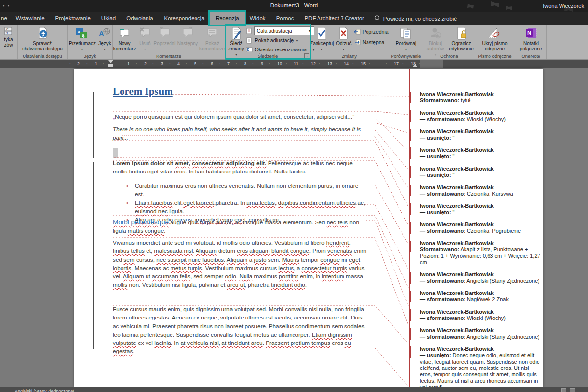 The image size is (588, 392). Describe the element at coordinates (531, 42) in the screenshot. I see `ribbon-group-onenote: N Notatki połączone OneNote` at that location.